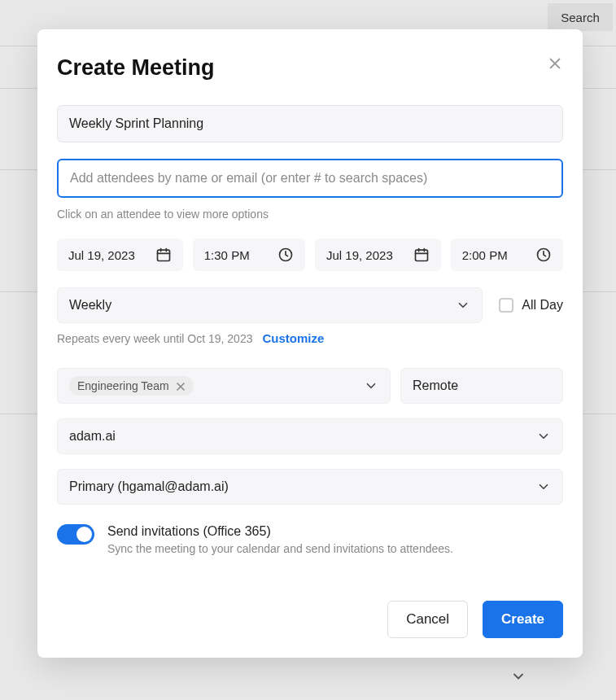 The image size is (616, 700). What do you see at coordinates (310, 436) in the screenshot?
I see `workspace-select: adam.ai` at bounding box center [310, 436].